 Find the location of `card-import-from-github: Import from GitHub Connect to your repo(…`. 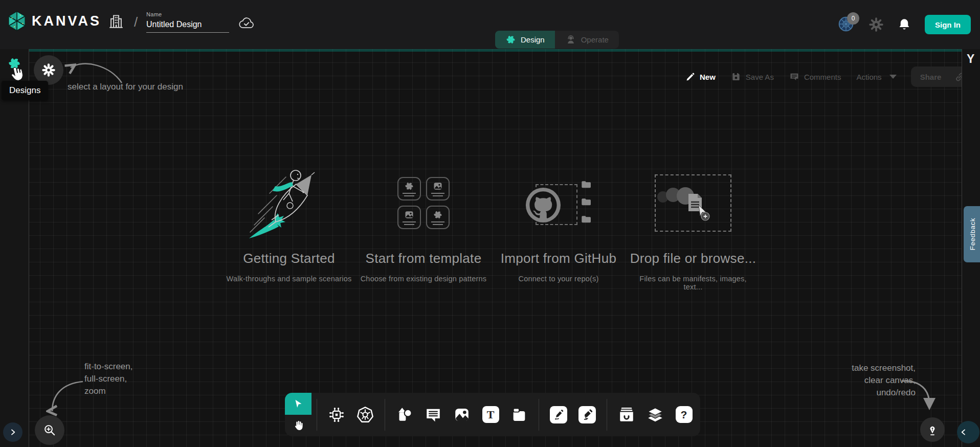

card-import-from-github: Import from GitHub Connect to your repo(… is located at coordinates (559, 224).